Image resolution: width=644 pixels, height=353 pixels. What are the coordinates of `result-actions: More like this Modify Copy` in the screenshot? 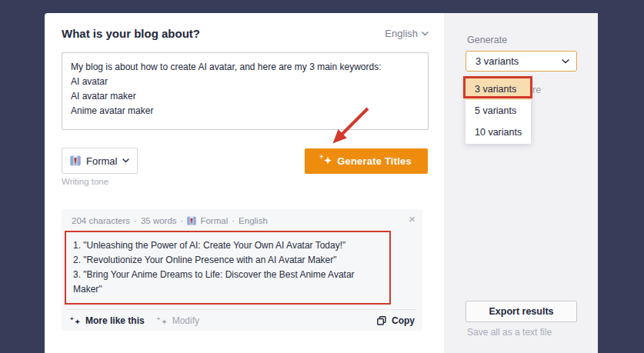 It's located at (243, 321).